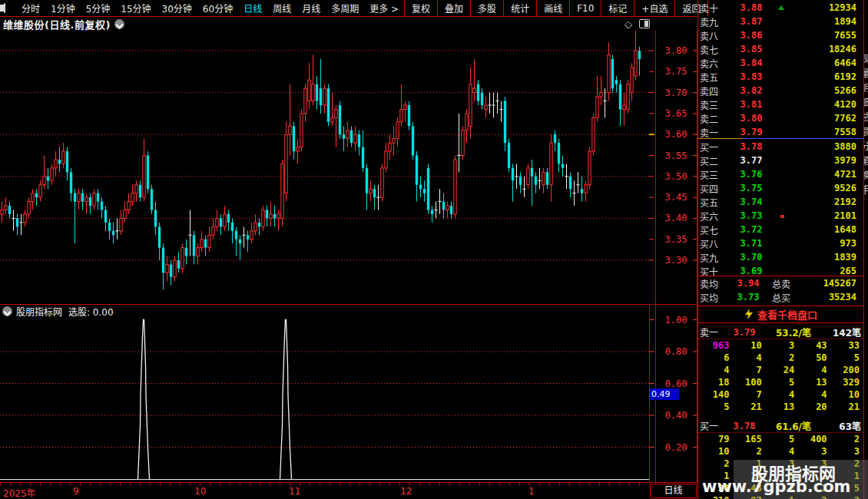  I want to click on tick-cell: 329, so click(845, 383).